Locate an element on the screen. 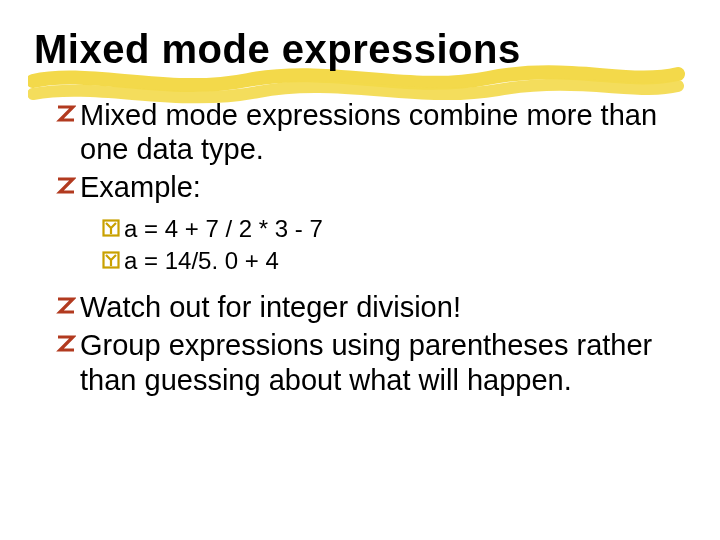  page-title: Mixed mode expressions is located at coordinates (360, 49).